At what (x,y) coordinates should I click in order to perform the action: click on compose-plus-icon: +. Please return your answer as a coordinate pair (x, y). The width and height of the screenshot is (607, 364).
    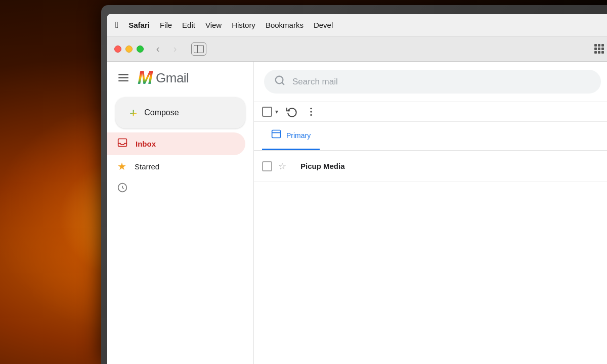
    Looking at the image, I should click on (134, 113).